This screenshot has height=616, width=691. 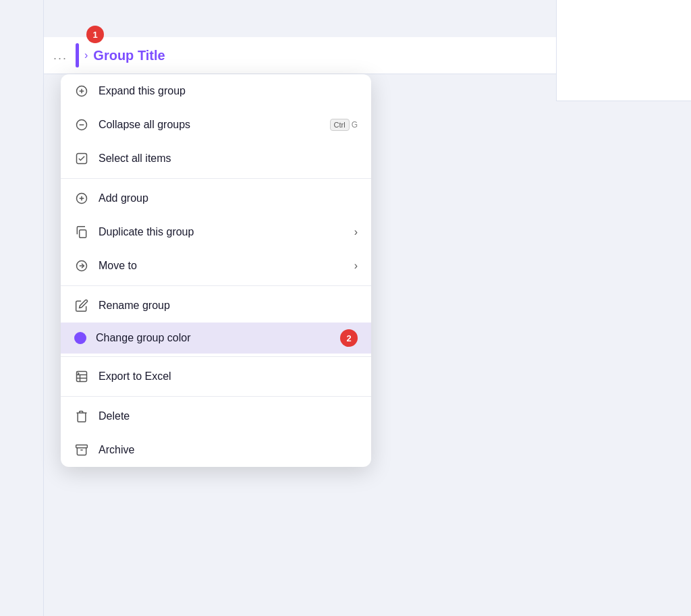 What do you see at coordinates (135, 376) in the screenshot?
I see `menu-label-export-excel: Export to Excel` at bounding box center [135, 376].